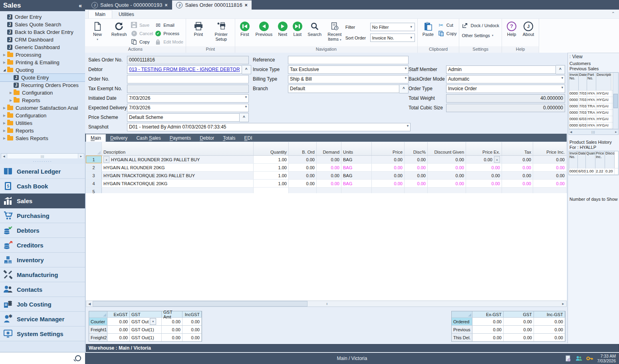 Image resolution: width=619 pixels, height=364 pixels. What do you see at coordinates (283, 29) in the screenshot?
I see `next-button: Next` at bounding box center [283, 29].